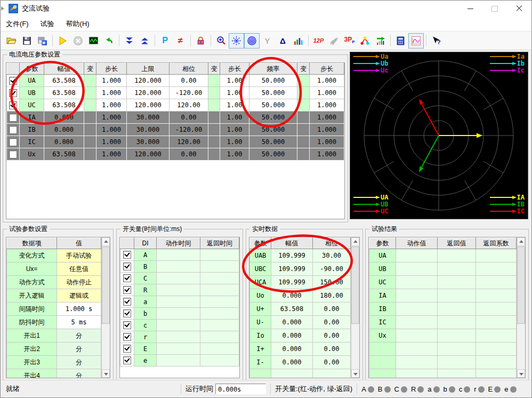 The height and width of the screenshot is (398, 532). Describe the element at coordinates (189, 130) in the screenshot. I see `phase-cell: -120.00` at that location.